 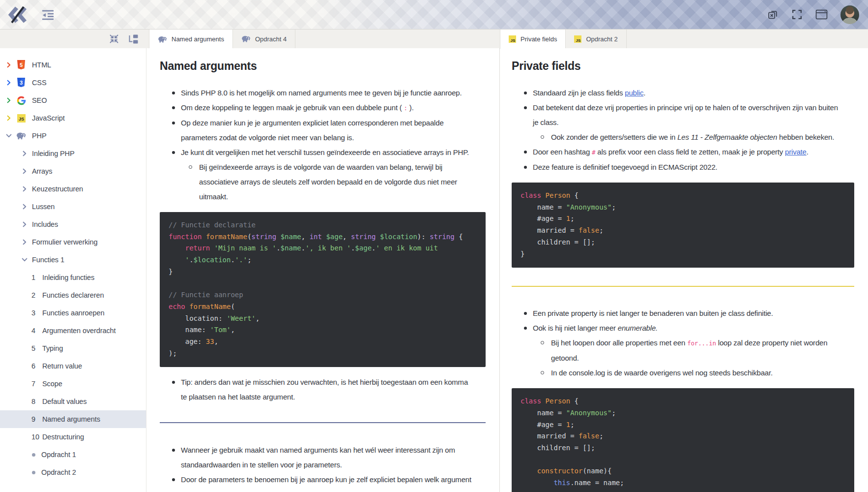 What do you see at coordinates (602, 39) in the screenshot?
I see `tab-label: Opdracht 2` at bounding box center [602, 39].